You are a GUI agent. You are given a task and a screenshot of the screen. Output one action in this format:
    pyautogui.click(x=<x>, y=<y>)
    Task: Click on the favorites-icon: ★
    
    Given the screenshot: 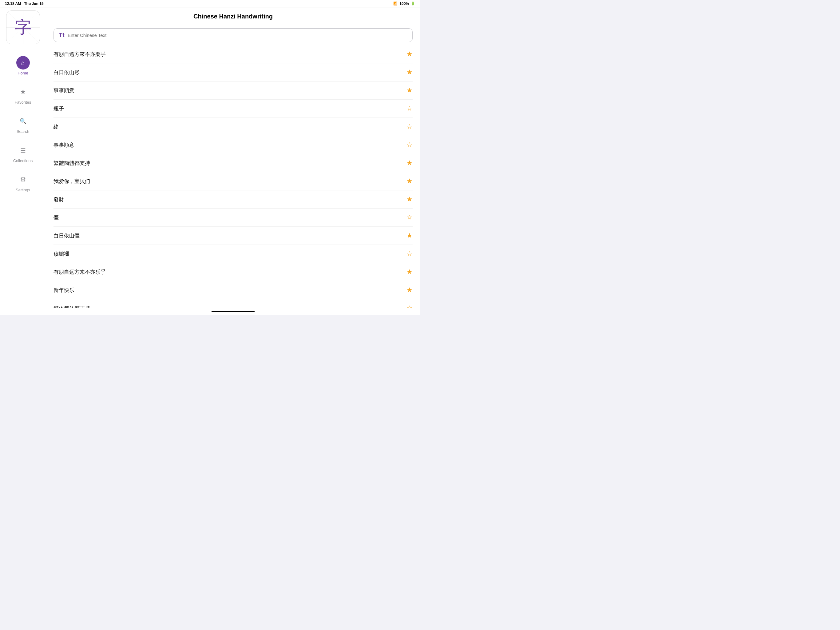 What is the action you would take?
    pyautogui.click(x=23, y=92)
    